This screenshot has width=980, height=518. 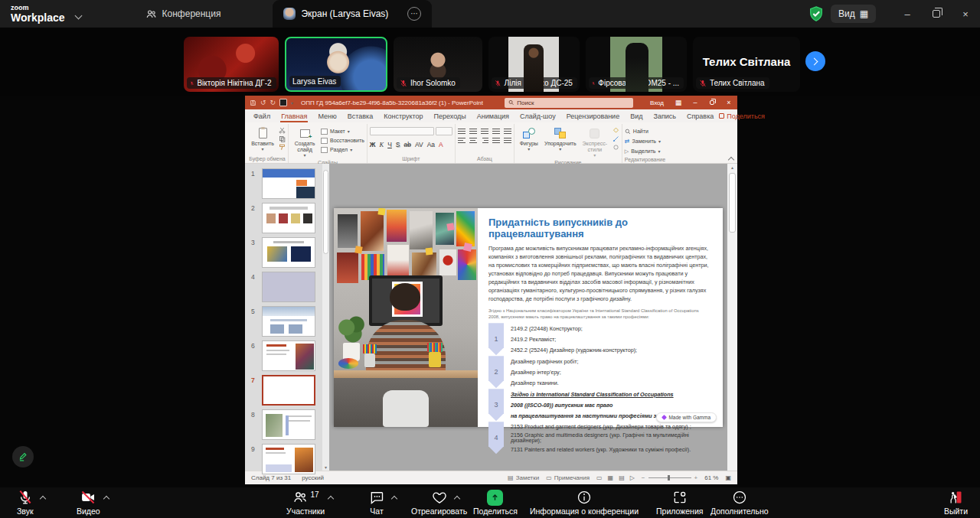 I want to click on tab-review: Рецензирование, so click(x=593, y=116).